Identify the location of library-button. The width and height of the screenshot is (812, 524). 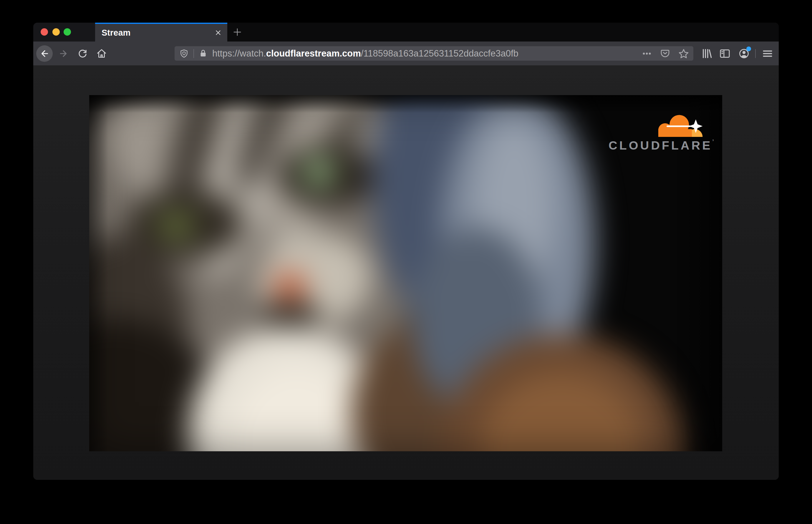
(707, 54).